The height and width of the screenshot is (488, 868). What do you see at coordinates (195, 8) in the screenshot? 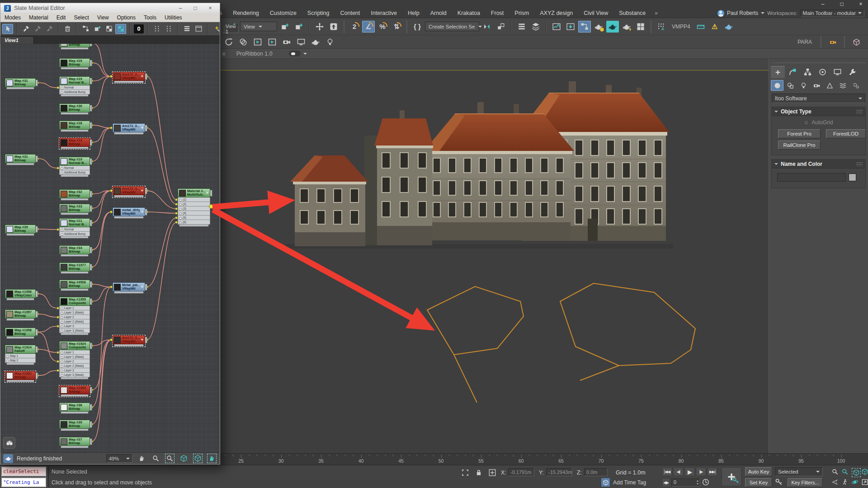
I see `slate-maximize-button: □` at bounding box center [195, 8].